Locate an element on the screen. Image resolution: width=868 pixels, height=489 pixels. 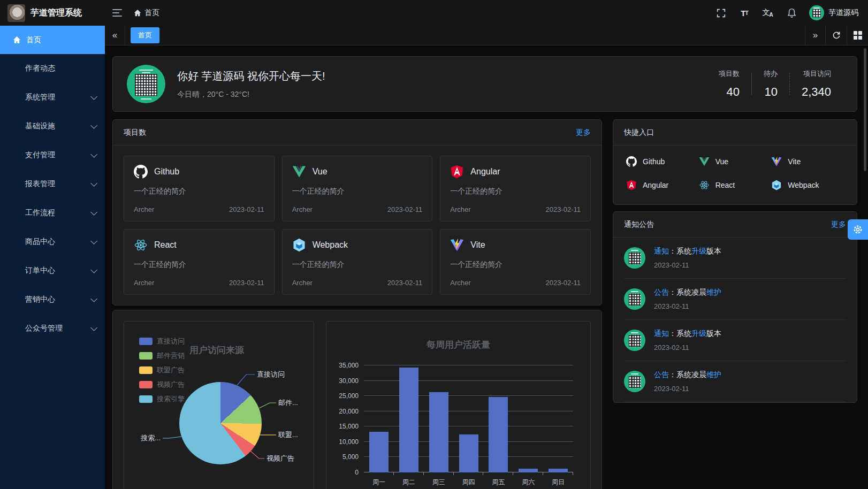
pie-callout-label: 视频广告 is located at coordinates (280, 458).